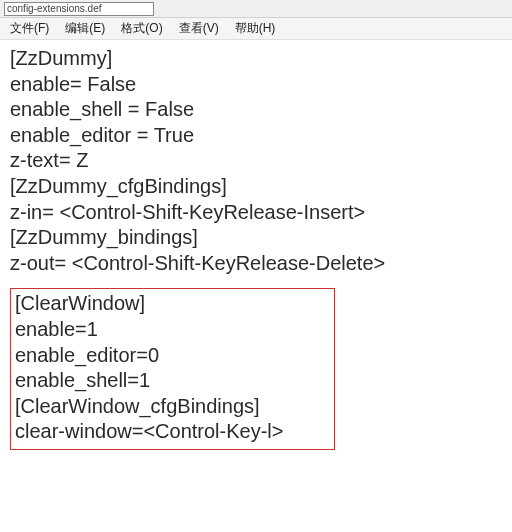 This screenshot has width=512, height=532. What do you see at coordinates (79, 9) in the screenshot?
I see `filename-box: config-extensions.def` at bounding box center [79, 9].